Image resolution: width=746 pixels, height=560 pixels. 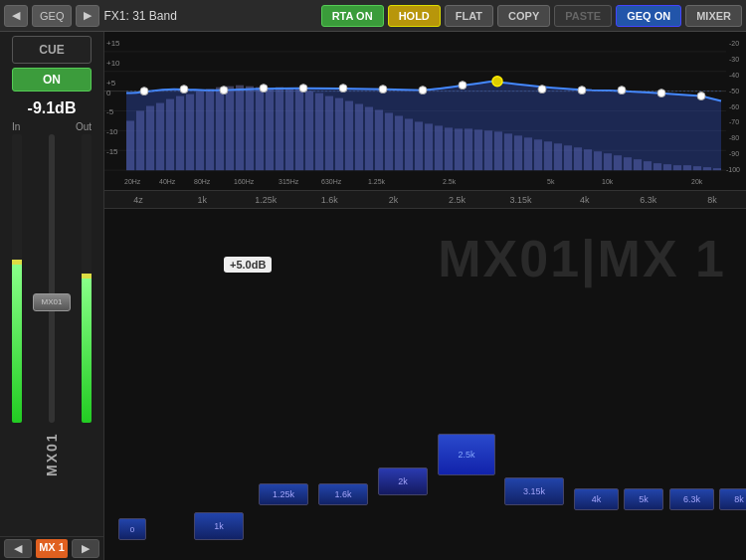 I want to click on freq-label-16k: 1.6k, so click(x=329, y=200).